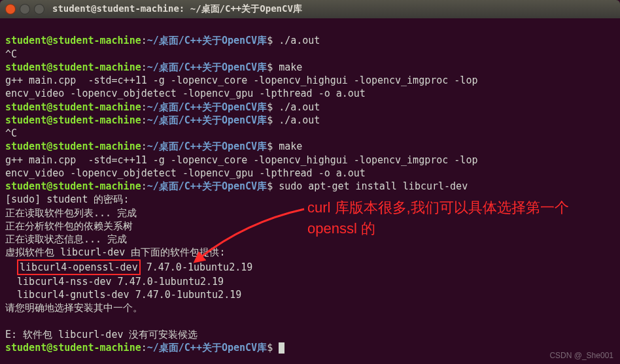 Image resolution: width=620 pixels, height=364 pixels. Describe the element at coordinates (66, 239) in the screenshot. I see `output-line: 正在读取状态信息... 完成` at that location.